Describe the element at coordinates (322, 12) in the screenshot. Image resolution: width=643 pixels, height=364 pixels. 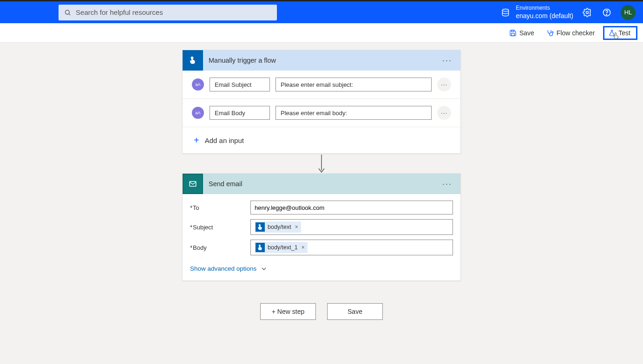
I see `top-nav: Environments enayu.com (default) HL` at that location.